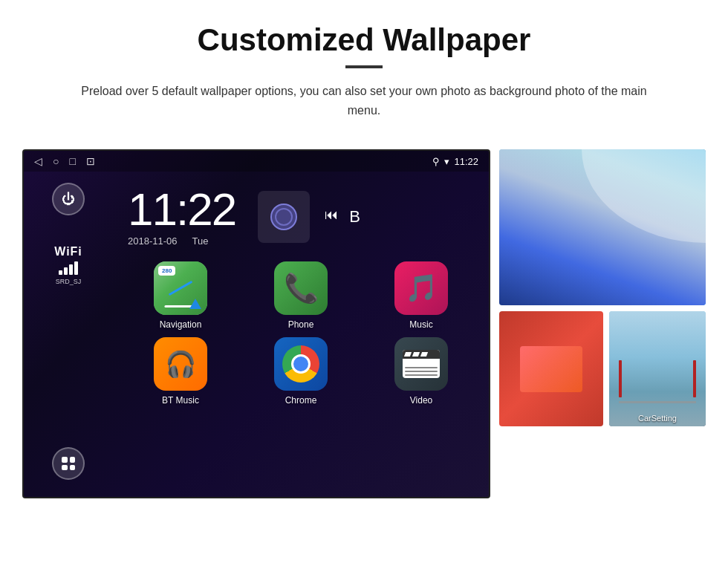 The height and width of the screenshot is (563, 728). Describe the element at coordinates (657, 418) in the screenshot. I see `carsetting-label: CarSetting` at that location.